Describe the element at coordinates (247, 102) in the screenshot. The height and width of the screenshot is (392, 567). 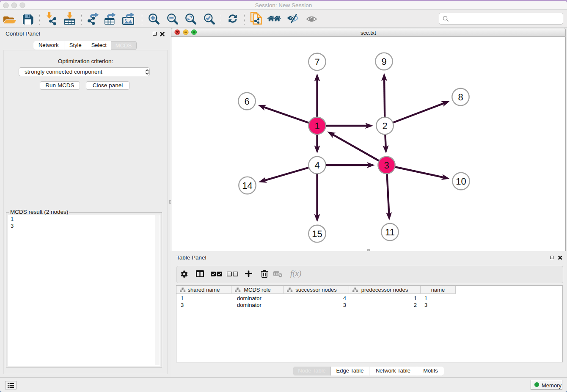
I see `svg-text: 6` at that location.